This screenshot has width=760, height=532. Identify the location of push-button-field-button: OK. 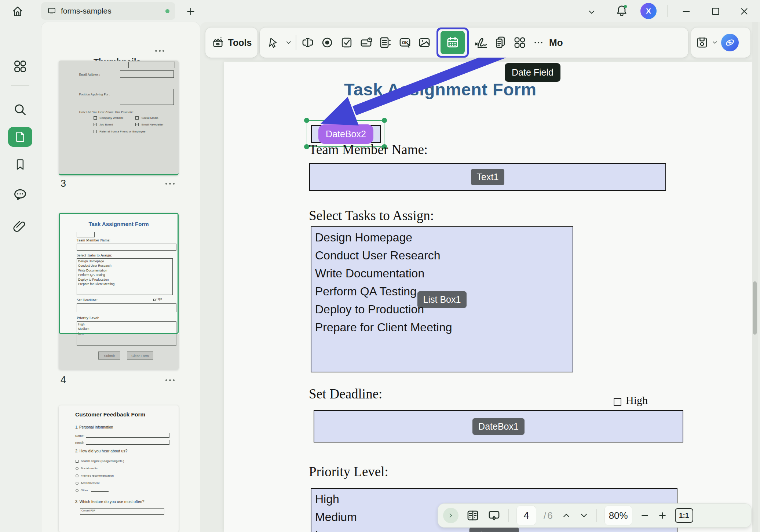
(405, 43).